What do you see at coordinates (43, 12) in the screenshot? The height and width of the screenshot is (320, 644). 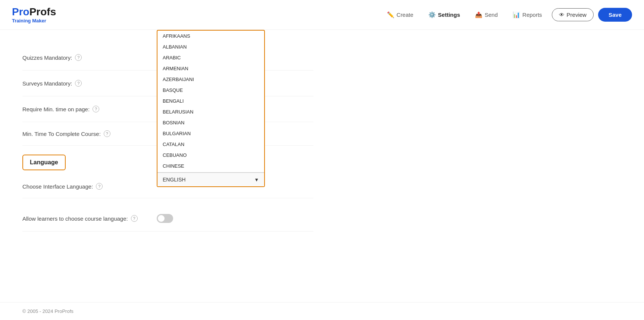 I see `logo-profs: Profs` at bounding box center [43, 12].